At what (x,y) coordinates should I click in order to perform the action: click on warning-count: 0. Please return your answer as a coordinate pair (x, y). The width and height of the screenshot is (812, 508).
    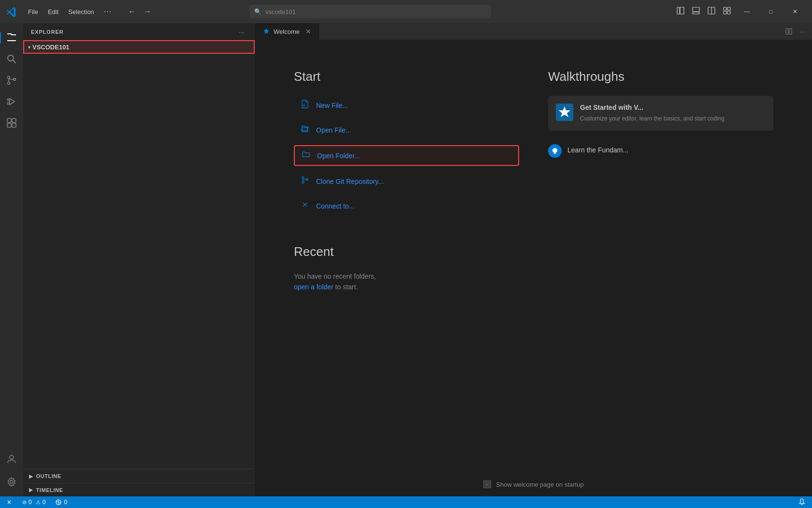
    Looking at the image, I should click on (44, 502).